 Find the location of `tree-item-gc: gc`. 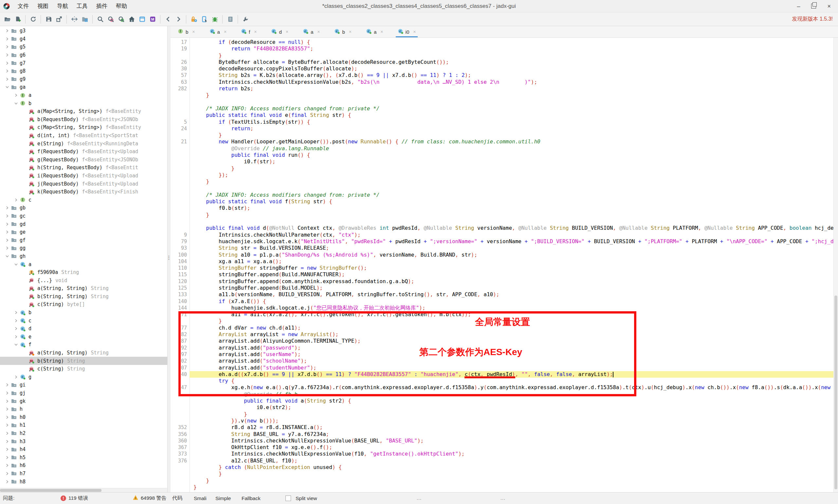

tree-item-gc: gc is located at coordinates (84, 216).